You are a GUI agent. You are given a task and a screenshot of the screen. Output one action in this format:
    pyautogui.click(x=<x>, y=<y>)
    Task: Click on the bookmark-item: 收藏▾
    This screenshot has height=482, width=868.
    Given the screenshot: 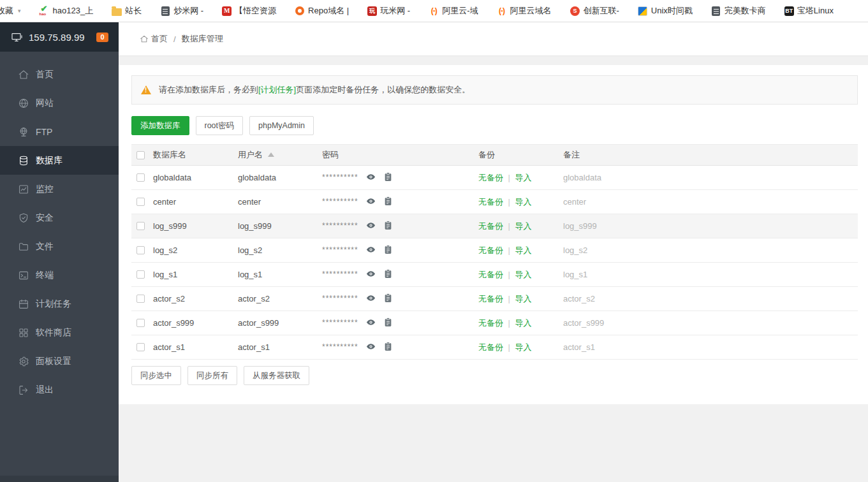 What is the action you would take?
    pyautogui.click(x=10, y=11)
    